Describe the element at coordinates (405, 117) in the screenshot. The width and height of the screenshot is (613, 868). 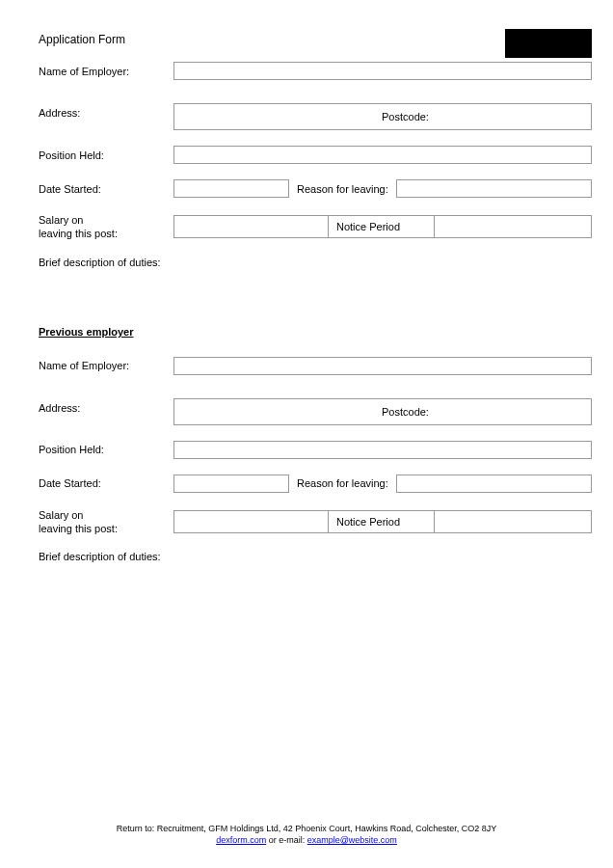
I see `postcode-label: Postcode:` at that location.